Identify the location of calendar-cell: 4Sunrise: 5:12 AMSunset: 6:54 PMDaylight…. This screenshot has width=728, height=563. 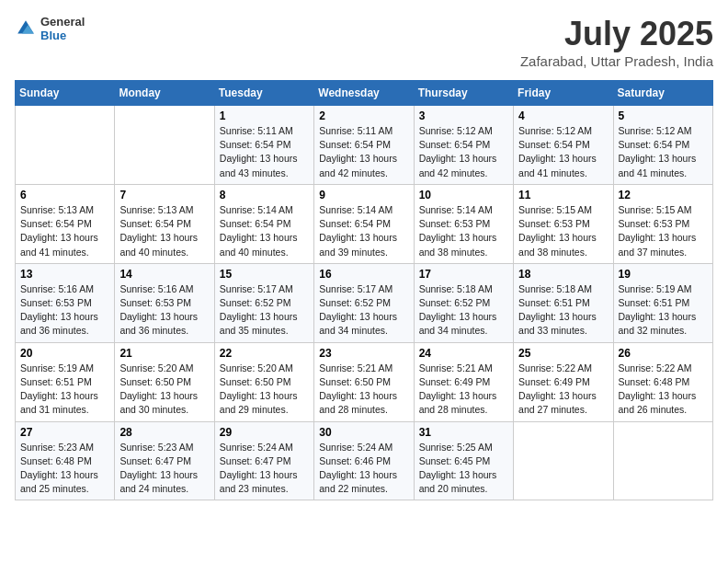
(563, 145).